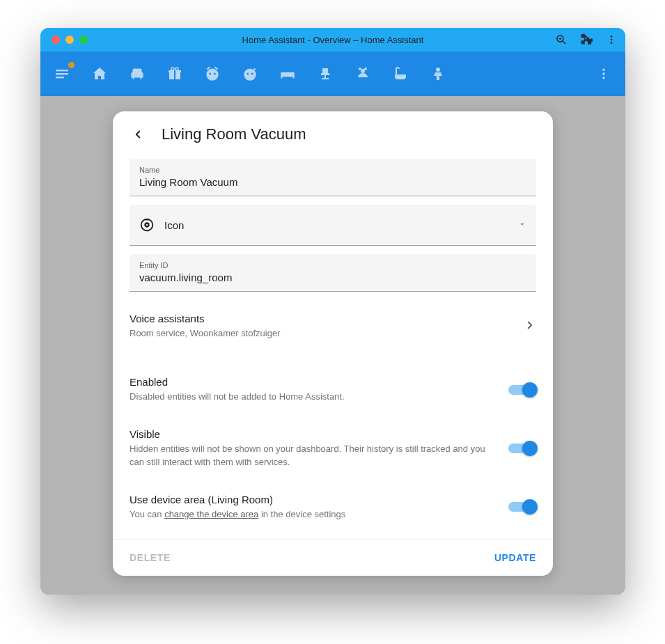 This screenshot has width=665, height=644. I want to click on visible-row: Visible Hidden entities will not be show…, so click(333, 448).